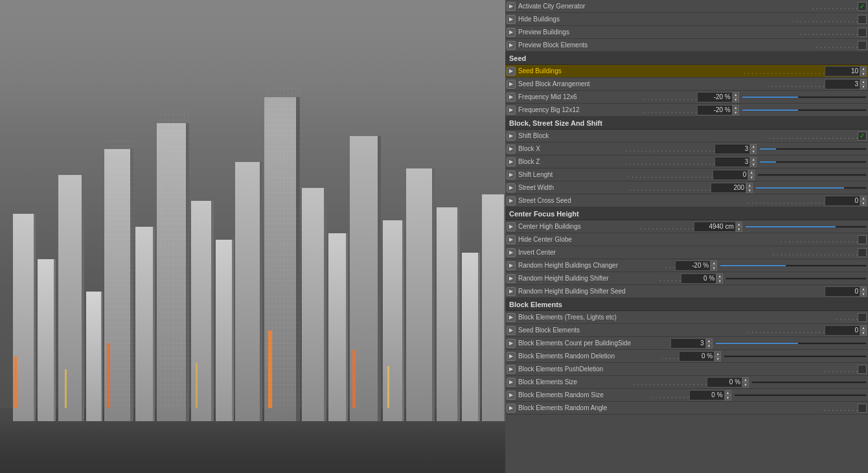 The width and height of the screenshot is (868, 473). Describe the element at coordinates (862, 317) in the screenshot. I see `block-elements-trees-checkbox` at that location.